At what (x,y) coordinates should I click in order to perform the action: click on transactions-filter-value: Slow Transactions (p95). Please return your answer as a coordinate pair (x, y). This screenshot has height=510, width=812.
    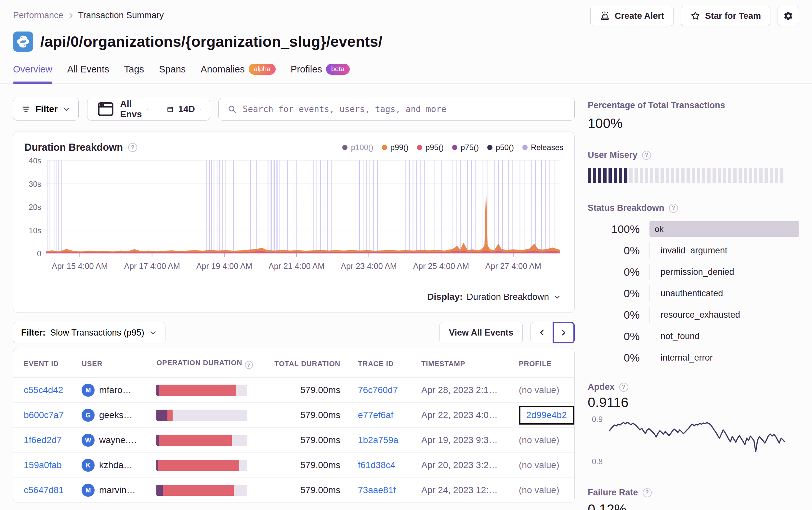
    Looking at the image, I should click on (97, 333).